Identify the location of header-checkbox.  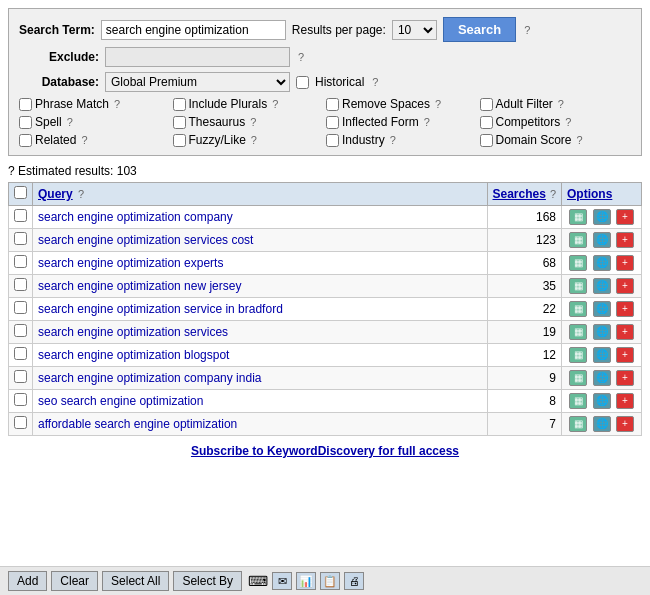
(20, 192).